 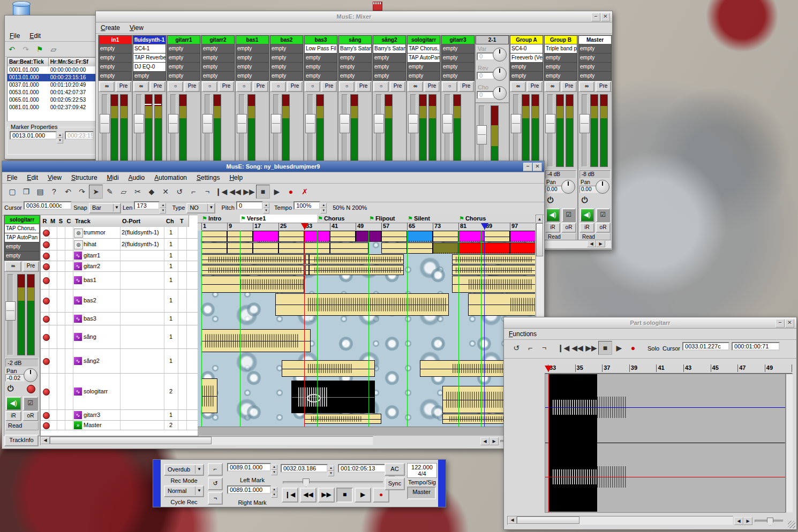 I want to click on mute-tool-icon: ✕, so click(x=165, y=192).